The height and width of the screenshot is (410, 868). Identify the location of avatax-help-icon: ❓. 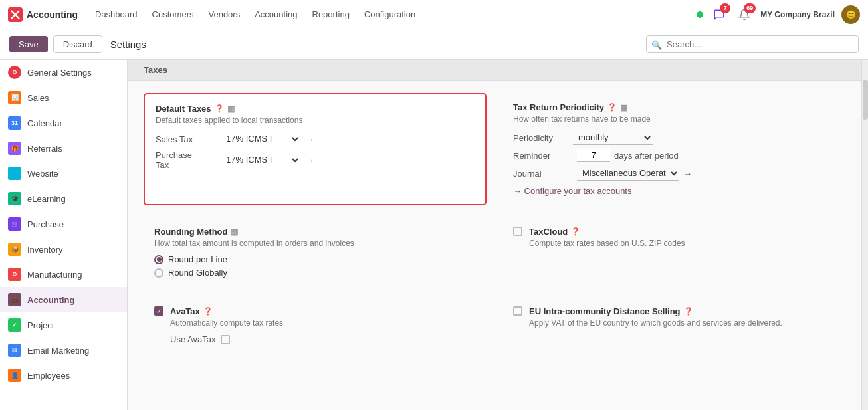
(208, 311).